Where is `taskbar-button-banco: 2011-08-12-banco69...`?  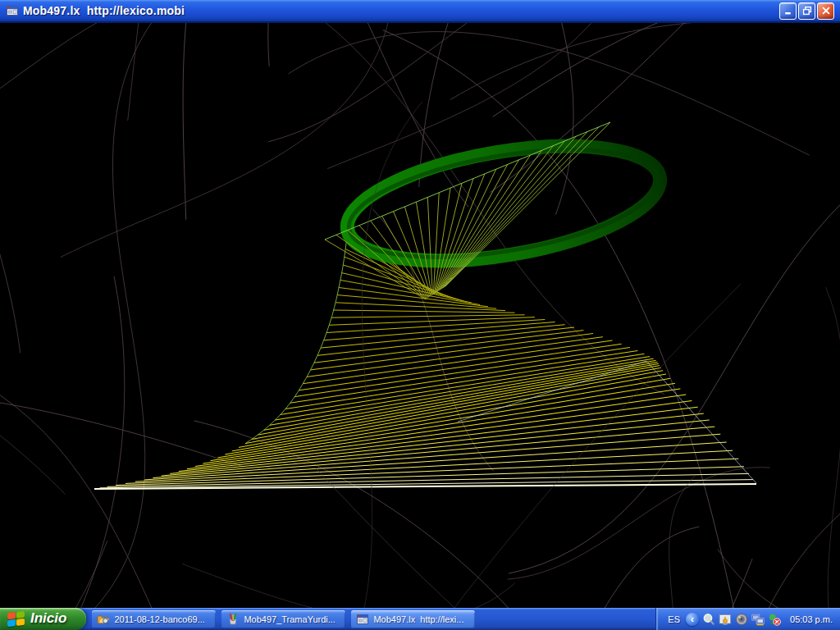 taskbar-button-banco: 2011-08-12-banco69... is located at coordinates (154, 619).